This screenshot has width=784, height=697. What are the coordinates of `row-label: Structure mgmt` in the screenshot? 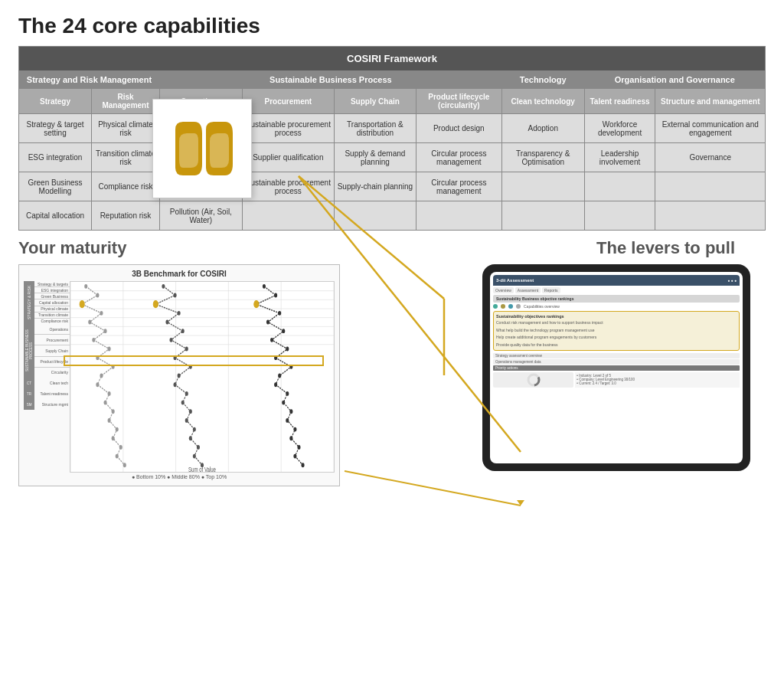 It's located at (52, 404).